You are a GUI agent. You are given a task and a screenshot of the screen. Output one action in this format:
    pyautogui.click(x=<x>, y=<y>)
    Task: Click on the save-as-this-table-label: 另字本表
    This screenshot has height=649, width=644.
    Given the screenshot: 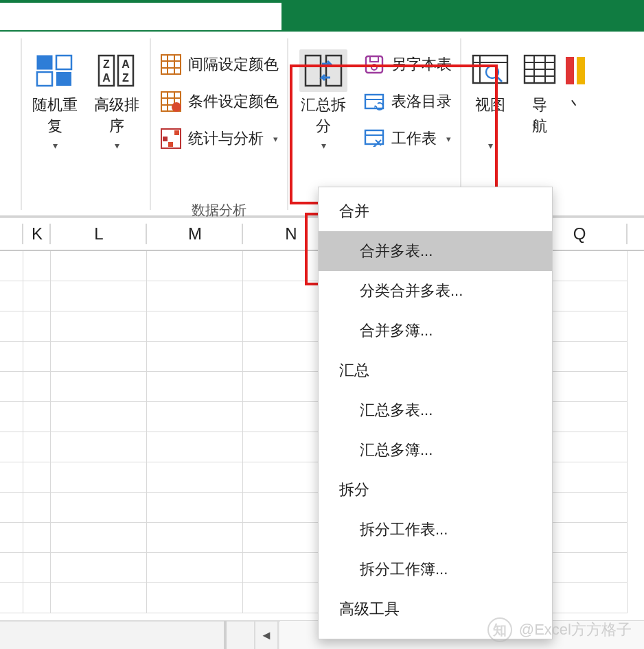 What is the action you would take?
    pyautogui.click(x=422, y=64)
    